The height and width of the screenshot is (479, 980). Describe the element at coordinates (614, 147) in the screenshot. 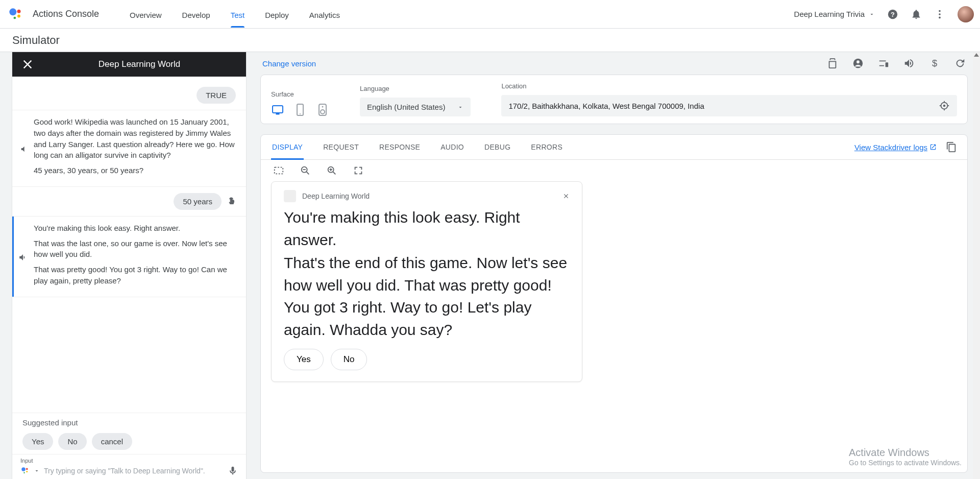

I see `debug-tab-bar: DISPLAY REQUEST RESPONSE AUDIO DEBUG ERR…` at that location.